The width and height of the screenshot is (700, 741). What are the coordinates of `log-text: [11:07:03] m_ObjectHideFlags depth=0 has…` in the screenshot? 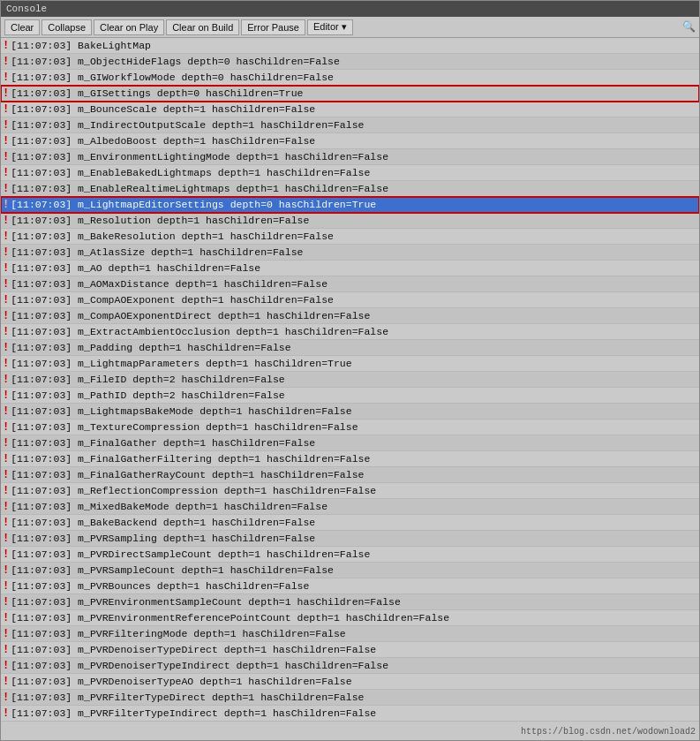 It's located at (175, 62).